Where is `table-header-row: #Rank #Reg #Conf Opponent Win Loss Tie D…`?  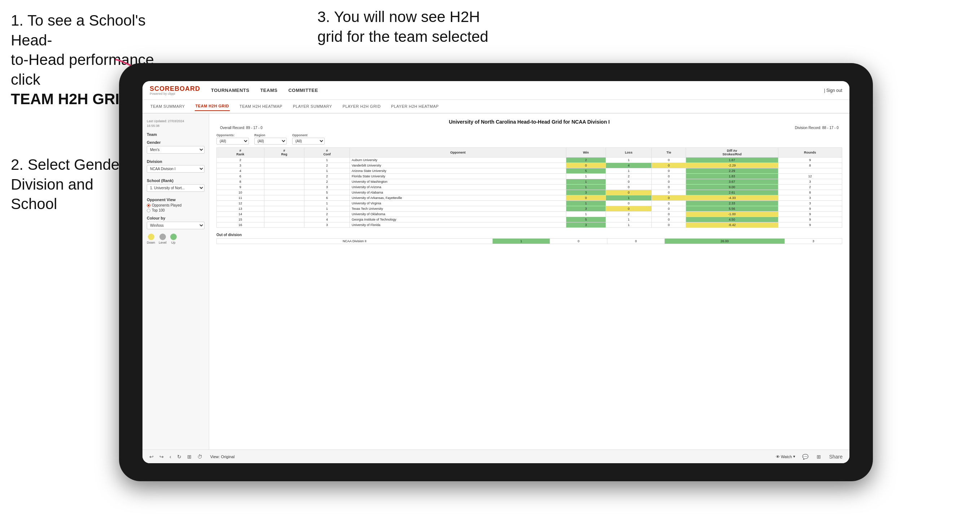 table-header-row: #Rank #Reg #Conf Opponent Win Loss Tie D… is located at coordinates (530, 153).